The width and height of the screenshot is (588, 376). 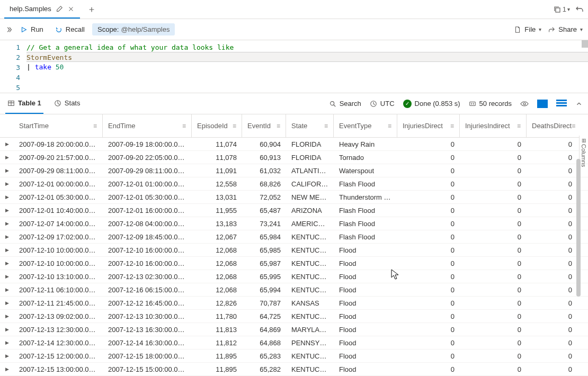 What do you see at coordinates (366, 126) in the screenshot?
I see `column-eventtype: EventType≡` at bounding box center [366, 126].